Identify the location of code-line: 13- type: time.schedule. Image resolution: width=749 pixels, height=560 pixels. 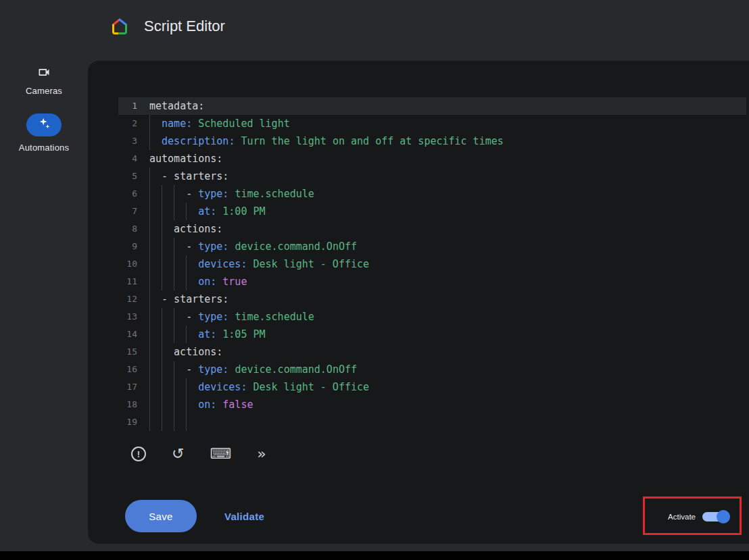
(433, 317).